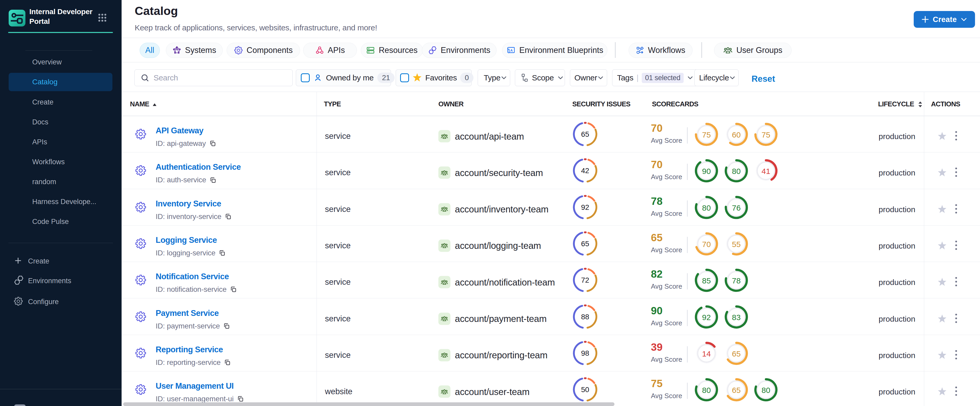  I want to click on svg-text: 72, so click(585, 280).